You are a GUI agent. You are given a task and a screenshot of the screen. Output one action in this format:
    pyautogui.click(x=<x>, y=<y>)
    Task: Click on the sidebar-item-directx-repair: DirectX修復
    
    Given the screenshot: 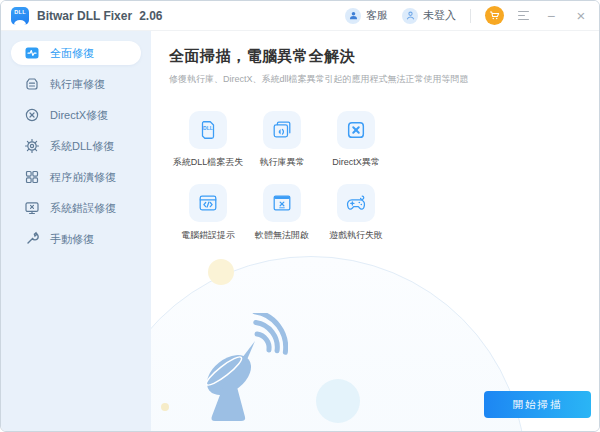 What is the action you would take?
    pyautogui.click(x=76, y=115)
    